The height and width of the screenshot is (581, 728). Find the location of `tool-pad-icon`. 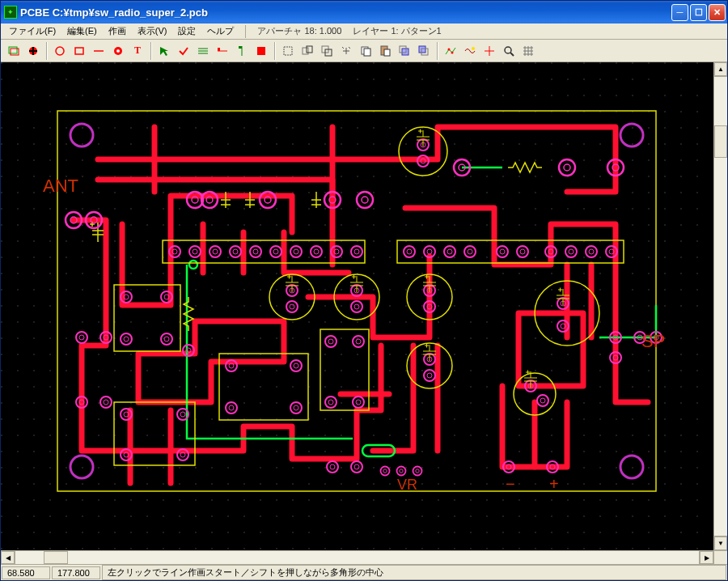

tool-pad-icon is located at coordinates (118, 51).